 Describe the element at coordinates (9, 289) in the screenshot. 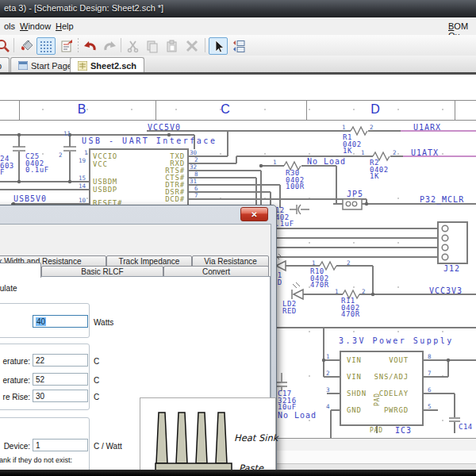

I see `intro-text: want to calculate` at that location.